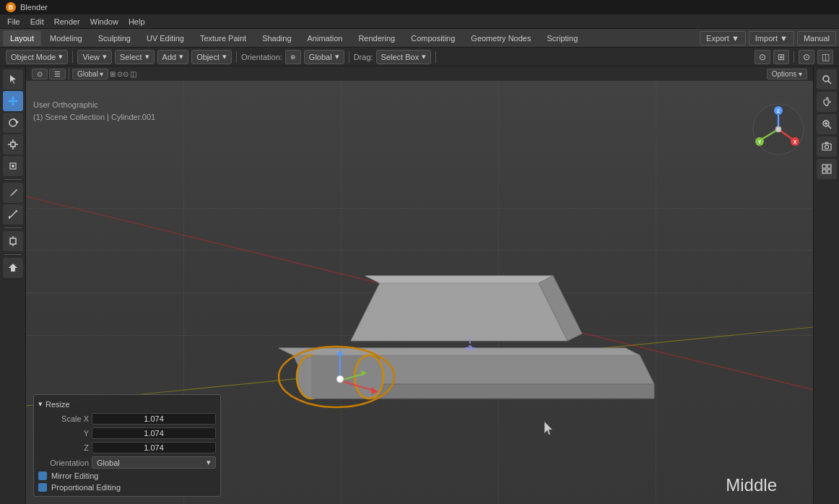 The image size is (839, 504). What do you see at coordinates (420, 38) in the screenshot?
I see `editor-tabs-bar: Layout Modeling Sculpting UV Editing Tex…` at bounding box center [420, 38].